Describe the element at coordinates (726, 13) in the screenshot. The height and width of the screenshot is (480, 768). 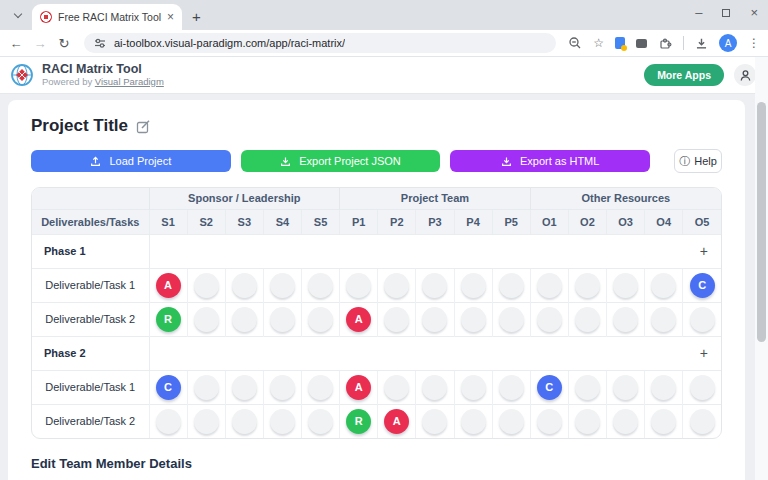
I see `window-maximize-button` at that location.